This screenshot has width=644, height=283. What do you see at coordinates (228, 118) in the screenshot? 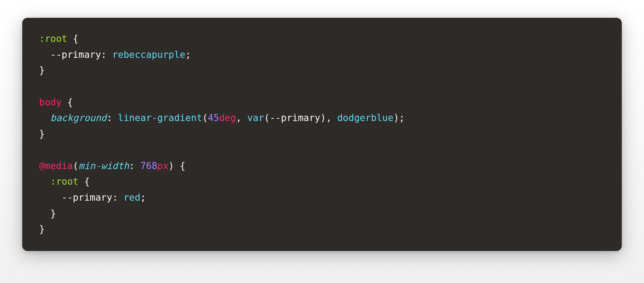
I see `code-token: deg` at bounding box center [228, 118].